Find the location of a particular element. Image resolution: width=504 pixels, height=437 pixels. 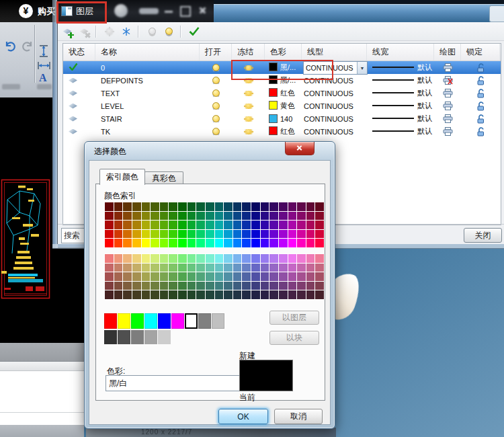

undo-icon is located at coordinates (10, 47).